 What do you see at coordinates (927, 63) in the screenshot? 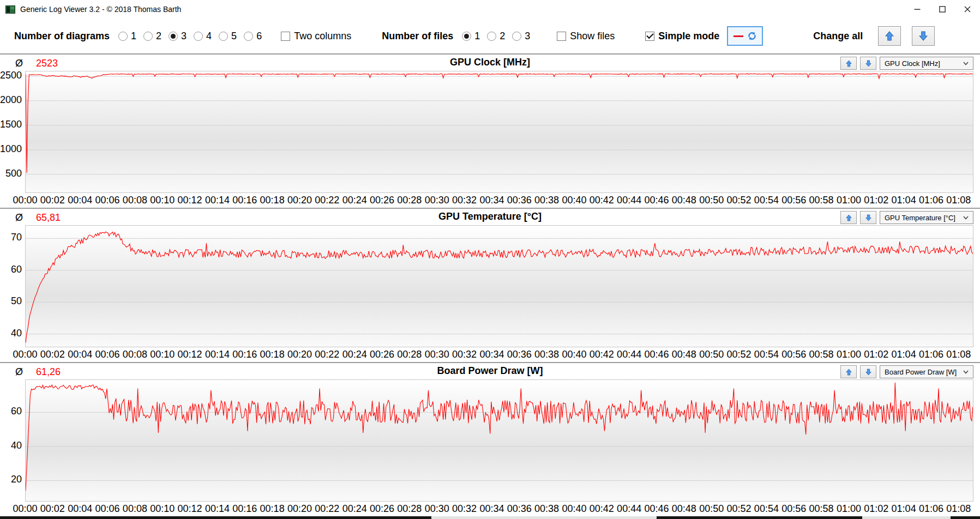
I see `signal-select: GPU Clock [MHz]` at bounding box center [927, 63].